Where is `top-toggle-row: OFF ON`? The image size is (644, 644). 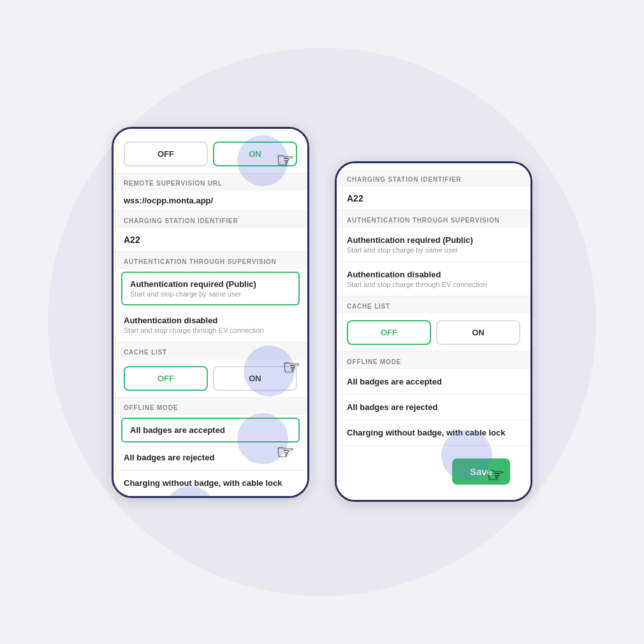
top-toggle-row: OFF ON is located at coordinates (210, 154).